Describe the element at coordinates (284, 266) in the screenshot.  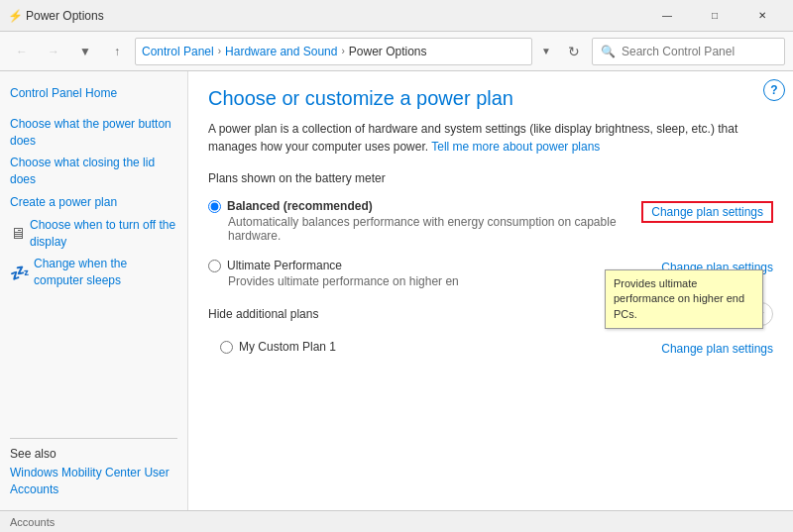
I see `plan-name-ultimate: Ultimate Performance` at that location.